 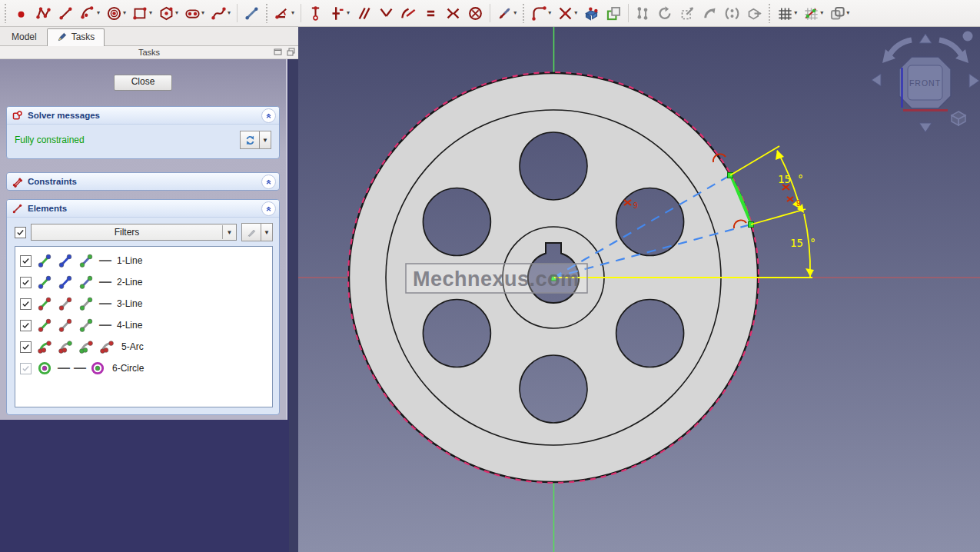 I want to click on tab-model: Model, so click(x=25, y=37).